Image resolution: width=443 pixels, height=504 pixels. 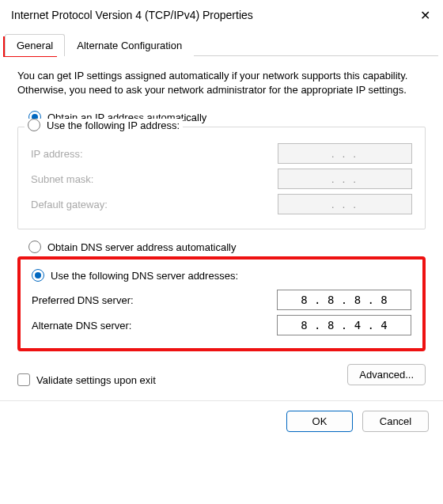 I want to click on tab-general: General, so click(x=35, y=45).